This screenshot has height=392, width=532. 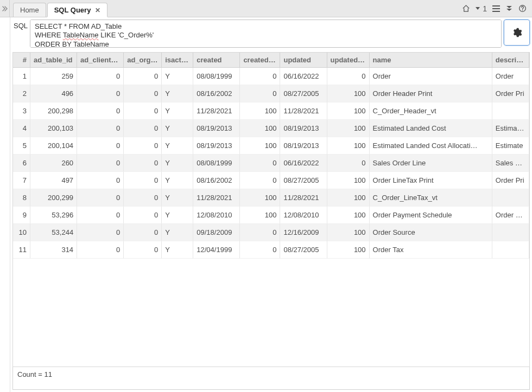 I want to click on cell-ad_table_id: 200,299, so click(x=54, y=198).